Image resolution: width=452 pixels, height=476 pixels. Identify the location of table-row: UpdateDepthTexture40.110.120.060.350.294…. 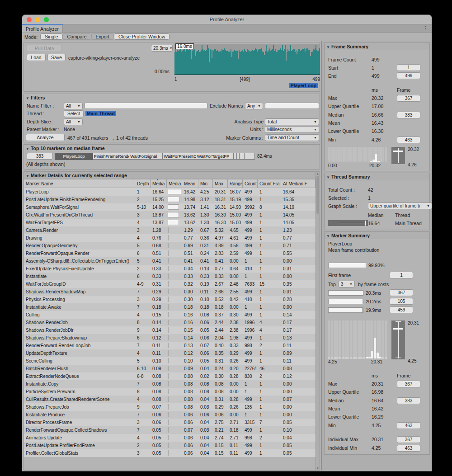
(170, 353).